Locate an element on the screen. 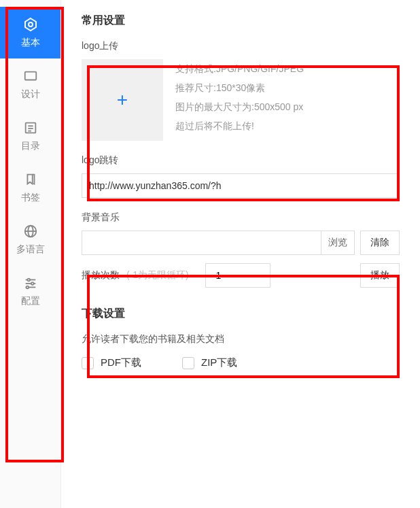 Image resolution: width=420 pixels, height=508 pixels. bg-music-input is located at coordinates (201, 243).